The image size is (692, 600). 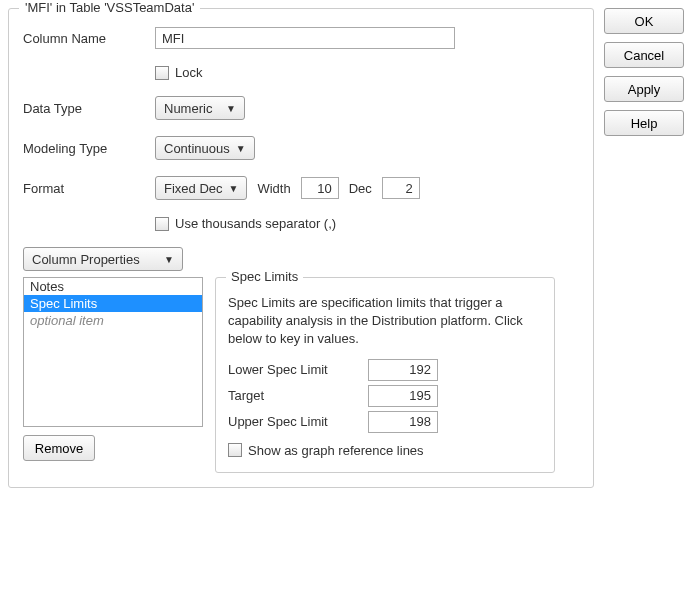 What do you see at coordinates (110, 8) in the screenshot?
I see `group-title: 'MFI' in Table 'VSSTeamData'` at bounding box center [110, 8].